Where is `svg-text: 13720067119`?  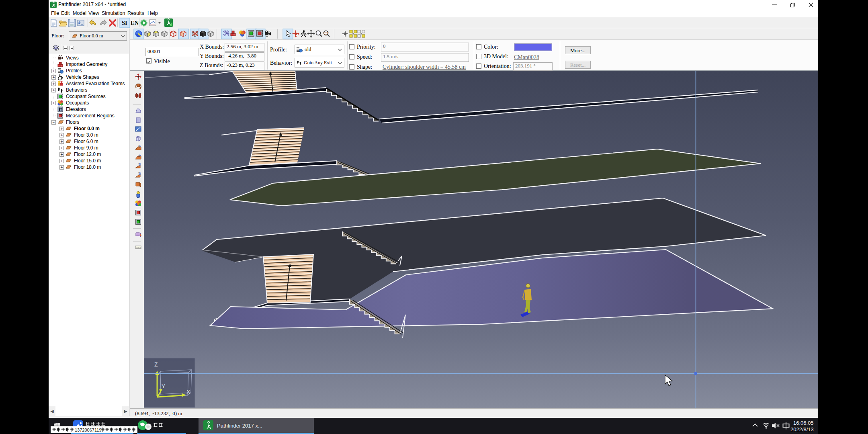
svg-text: 13720067119 is located at coordinates (88, 430).